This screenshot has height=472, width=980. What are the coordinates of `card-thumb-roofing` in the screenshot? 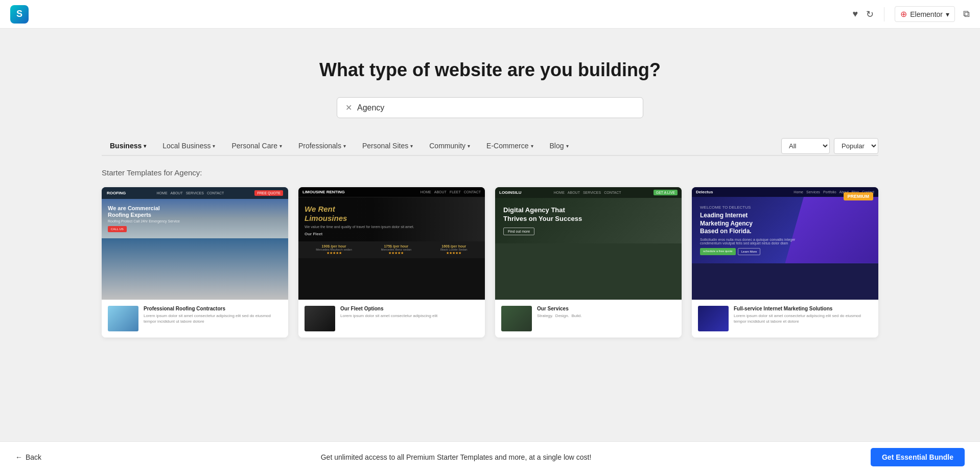 It's located at (123, 319).